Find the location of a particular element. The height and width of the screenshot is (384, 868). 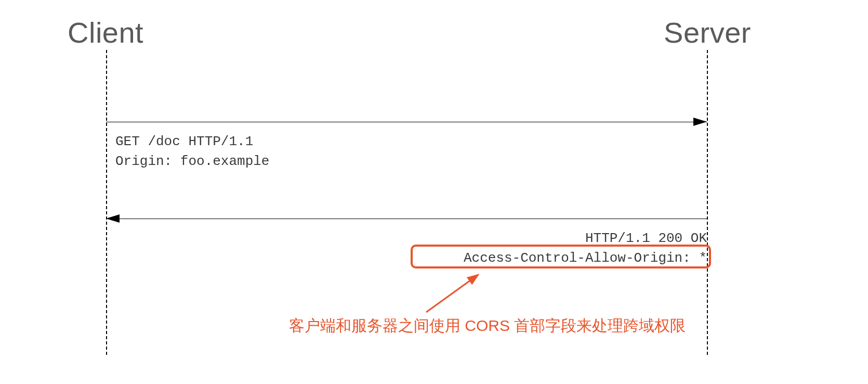

arrowhead-left-icon is located at coordinates (113, 219).